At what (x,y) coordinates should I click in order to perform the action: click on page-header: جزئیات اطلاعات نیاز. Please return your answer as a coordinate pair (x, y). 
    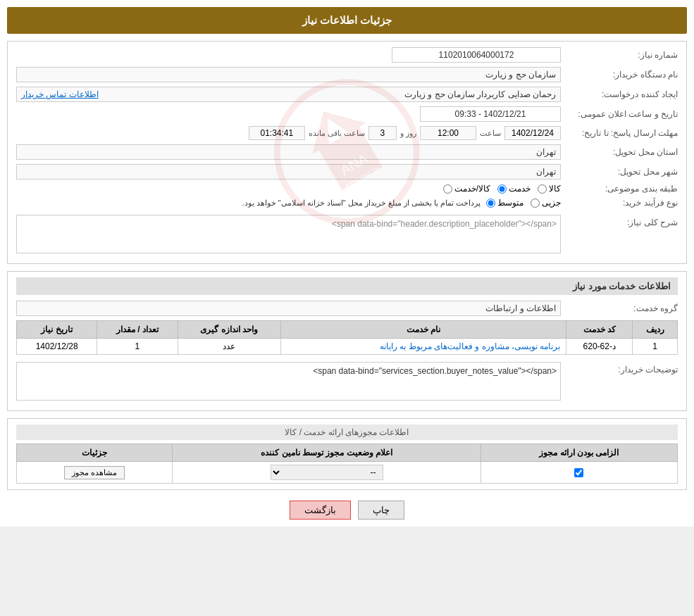
    Looking at the image, I should click on (347, 20).